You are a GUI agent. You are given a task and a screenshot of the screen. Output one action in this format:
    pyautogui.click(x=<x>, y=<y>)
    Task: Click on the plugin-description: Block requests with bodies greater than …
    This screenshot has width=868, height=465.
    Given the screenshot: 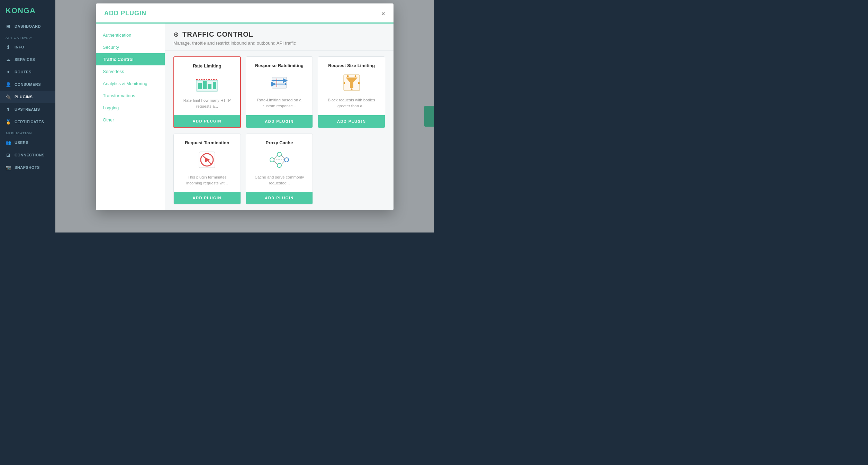 What is the action you would take?
    pyautogui.click(x=352, y=103)
    